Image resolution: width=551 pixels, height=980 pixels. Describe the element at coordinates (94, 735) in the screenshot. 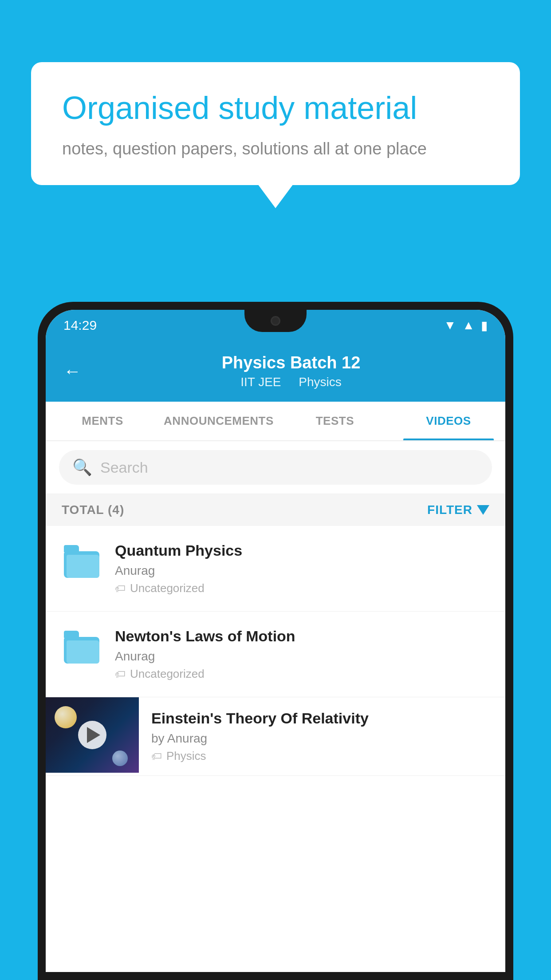

I see `play-icon` at that location.